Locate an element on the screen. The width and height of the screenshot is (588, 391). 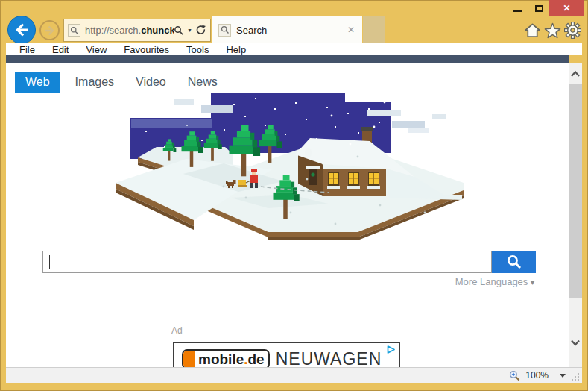
star-icon is located at coordinates (553, 31).